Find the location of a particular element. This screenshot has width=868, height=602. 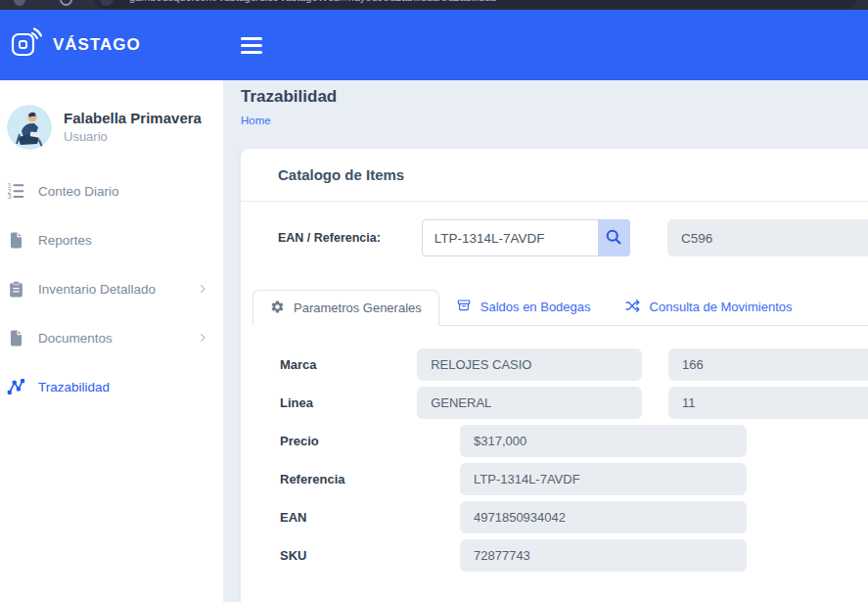

precio-field is located at coordinates (603, 440).